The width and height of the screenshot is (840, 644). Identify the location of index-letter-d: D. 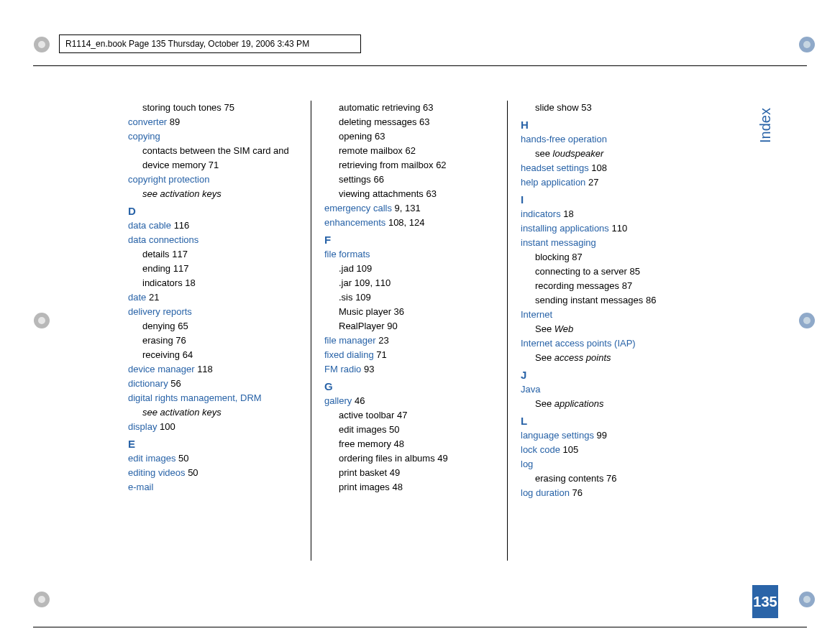
(213, 211).